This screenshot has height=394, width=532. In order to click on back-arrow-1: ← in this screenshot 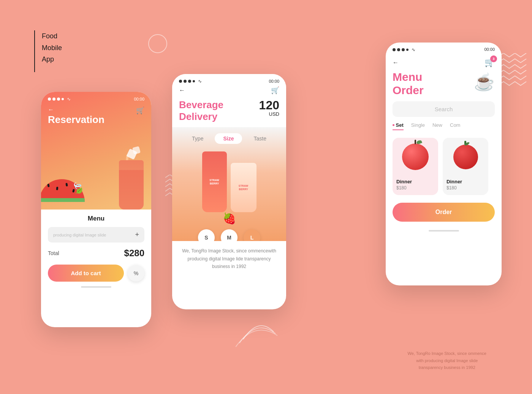, I will do `click(51, 110)`.